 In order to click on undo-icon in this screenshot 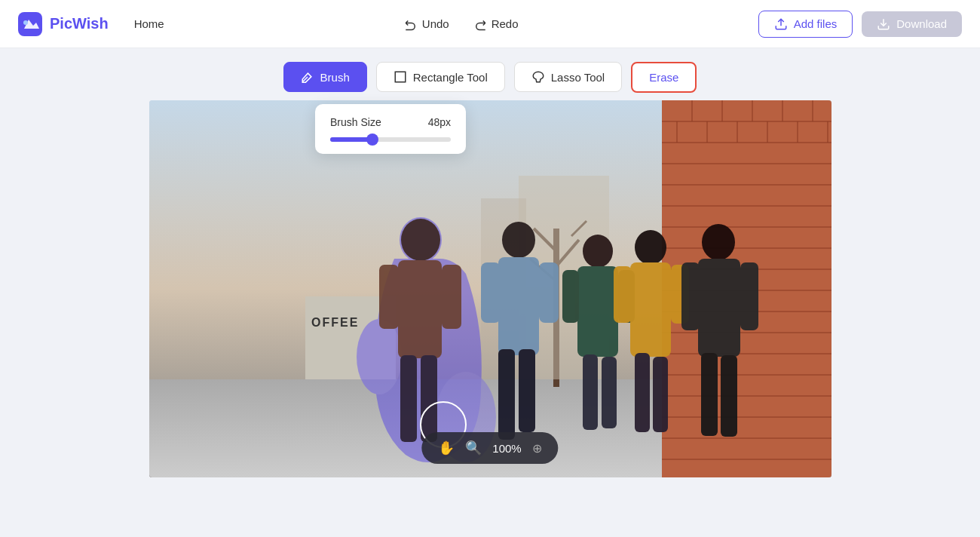, I will do `click(411, 24)`.